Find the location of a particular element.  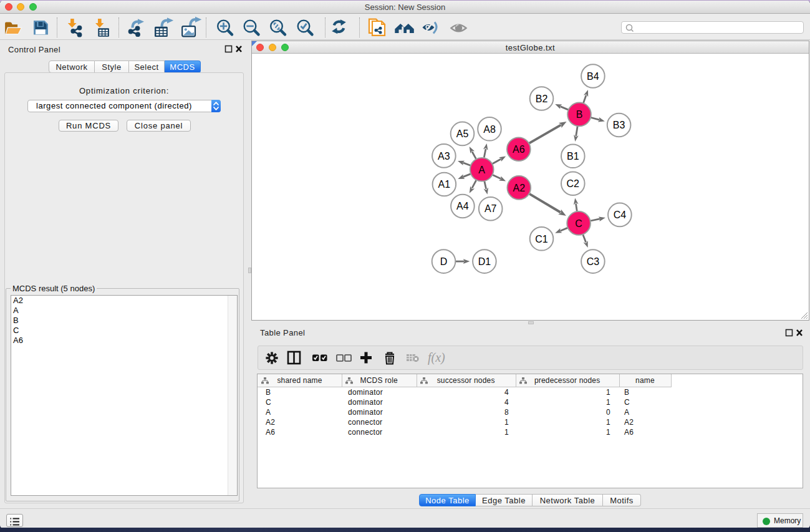

svg-text: A7 is located at coordinates (491, 208).